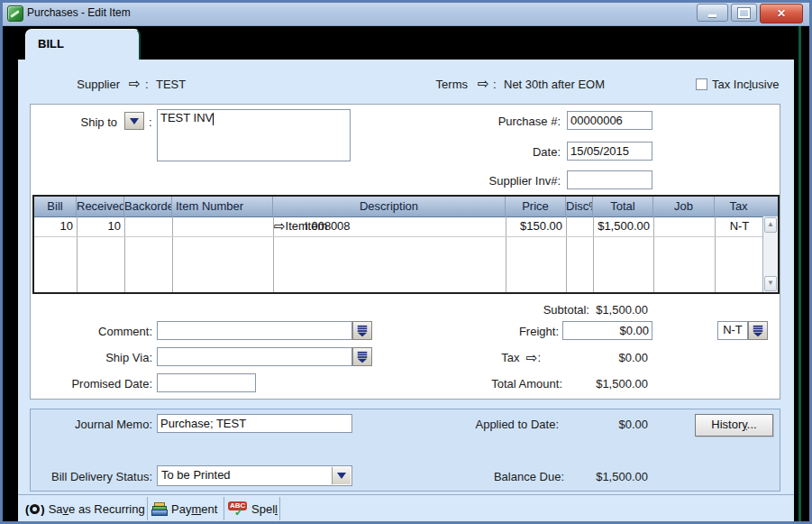 The height and width of the screenshot is (524, 812). I want to click on accent-line, so click(800, 274).